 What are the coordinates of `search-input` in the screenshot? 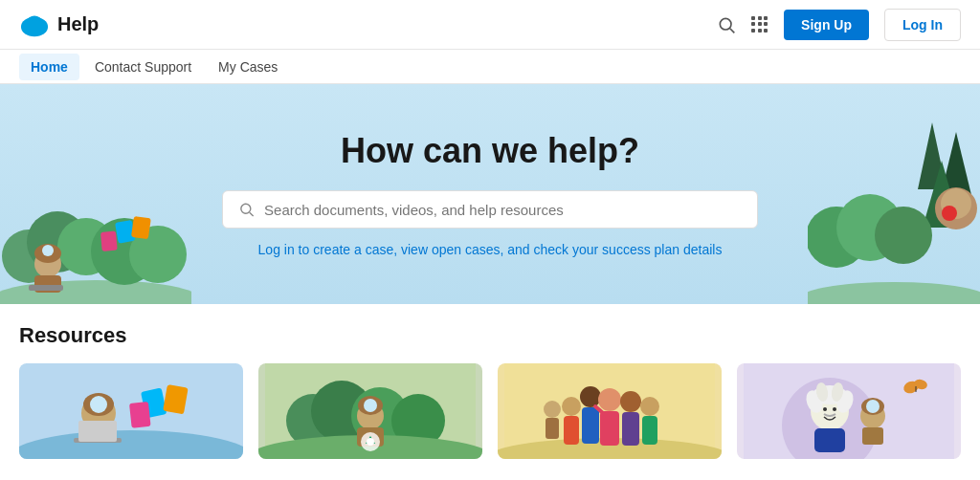 It's located at (503, 210).